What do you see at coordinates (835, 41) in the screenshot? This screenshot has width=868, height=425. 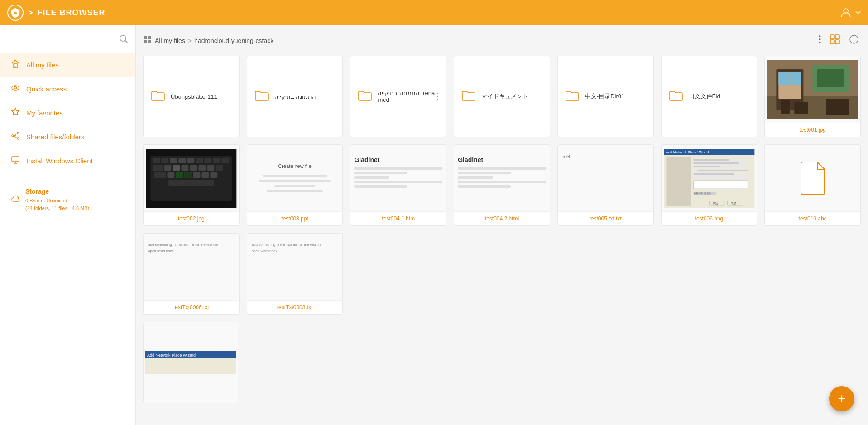 I see `grid-view-button` at bounding box center [835, 41].